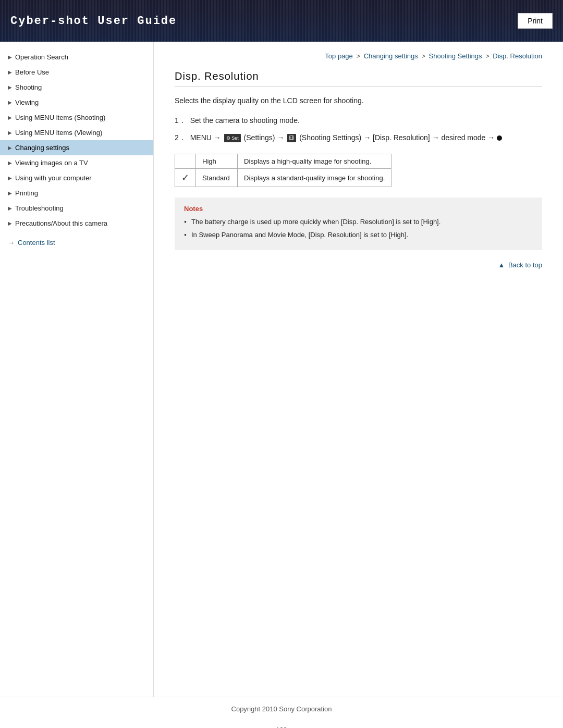 The width and height of the screenshot is (563, 728). What do you see at coordinates (535, 21) in the screenshot?
I see `print-button: Print` at bounding box center [535, 21].